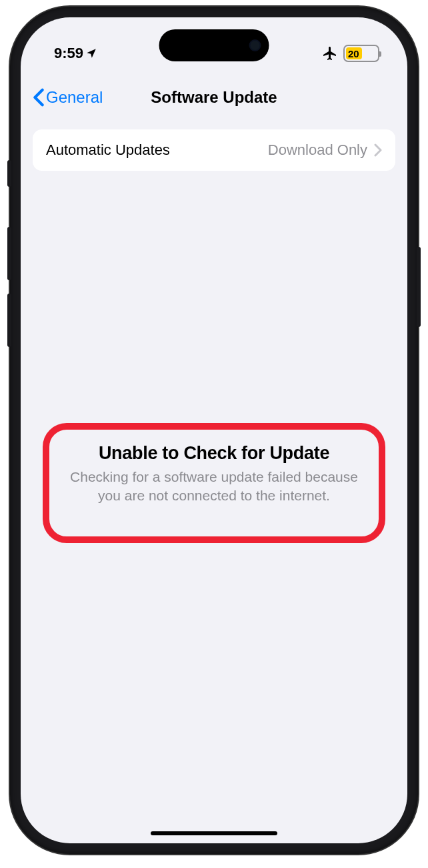 Image resolution: width=428 pixels, height=868 pixels. I want to click on back-label: General, so click(75, 97).